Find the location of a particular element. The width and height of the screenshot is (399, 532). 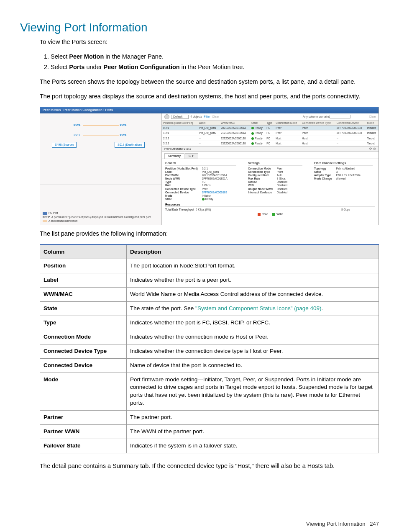

col-cdt: Connected Device Type is located at coordinates (318, 123).